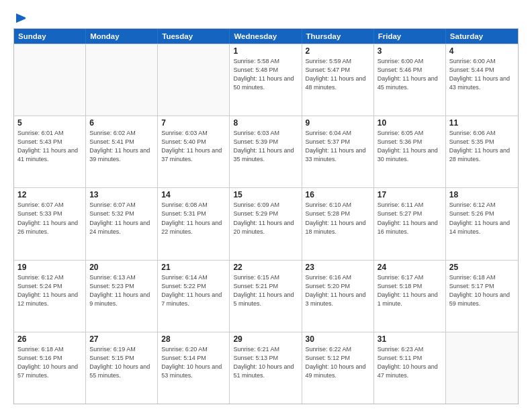 The image size is (532, 411). Describe the element at coordinates (410, 368) in the screenshot. I see `cal-cell-day-31: 31Sunrise: 6:23 AM Sunset: 5:11 PM Dayli…` at that location.